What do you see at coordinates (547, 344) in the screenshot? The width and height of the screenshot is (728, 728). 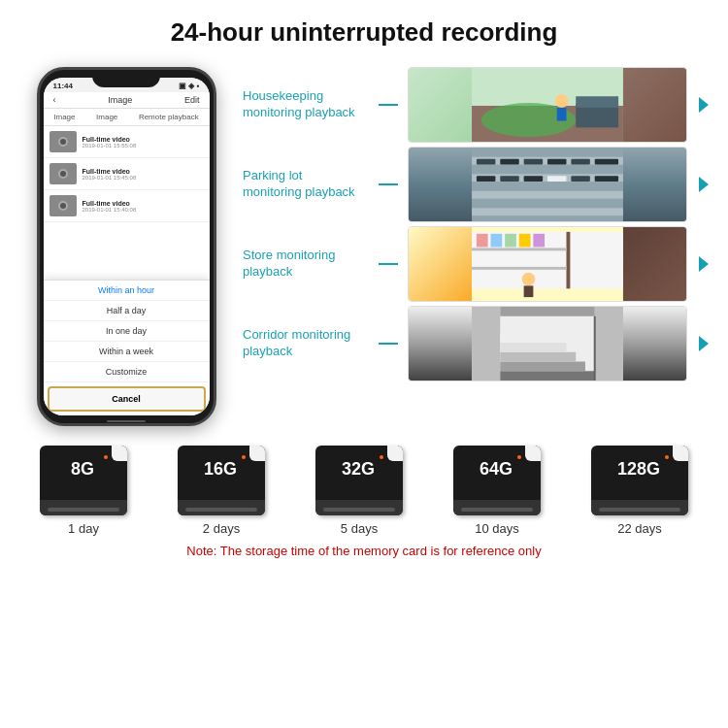 I see `corridor-photo` at bounding box center [547, 344].